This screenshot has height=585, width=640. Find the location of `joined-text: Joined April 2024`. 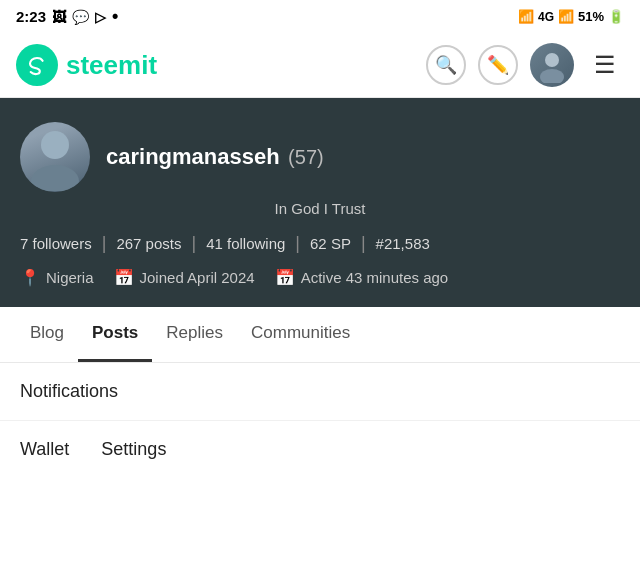

joined-text: Joined April 2024 is located at coordinates (198, 278).